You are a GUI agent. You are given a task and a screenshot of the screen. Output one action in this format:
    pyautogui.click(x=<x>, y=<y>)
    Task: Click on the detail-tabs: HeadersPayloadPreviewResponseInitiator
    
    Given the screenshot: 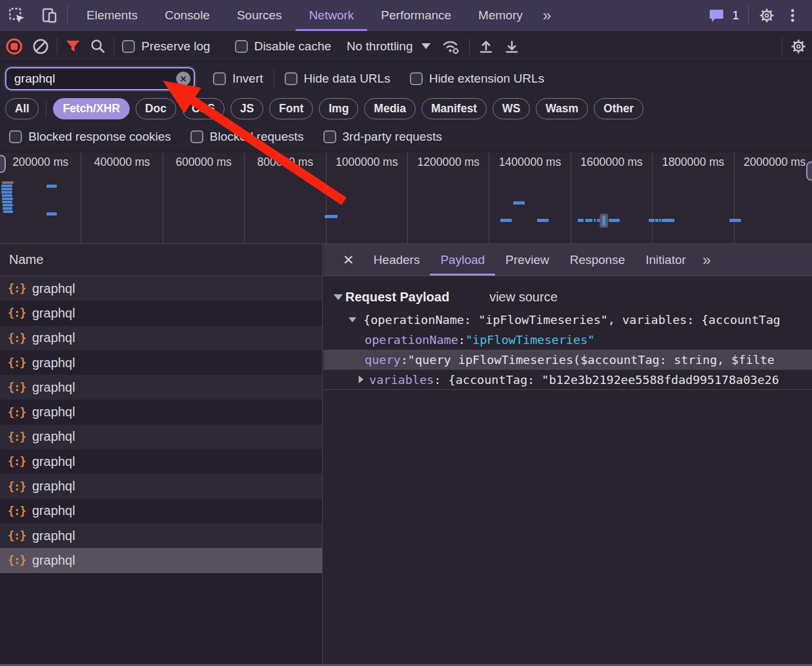 What is the action you would take?
    pyautogui.click(x=530, y=259)
    